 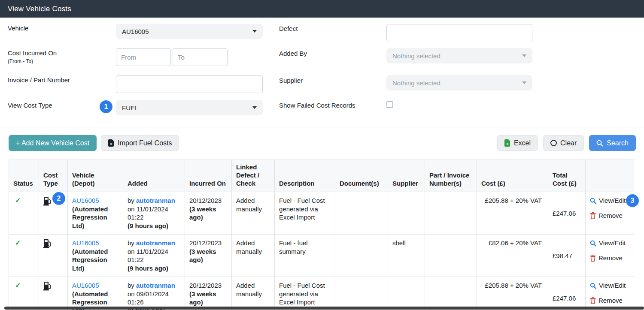 I want to click on column-header-incurred-on: Incurred On, so click(x=209, y=176).